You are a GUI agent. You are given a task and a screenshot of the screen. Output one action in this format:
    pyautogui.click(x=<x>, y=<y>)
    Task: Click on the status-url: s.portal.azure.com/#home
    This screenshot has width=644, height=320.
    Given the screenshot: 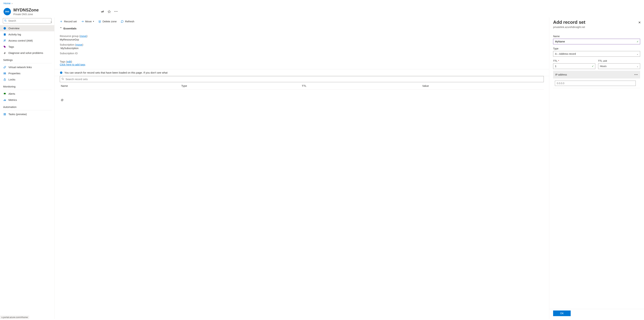 What is the action you would take?
    pyautogui.click(x=14, y=317)
    